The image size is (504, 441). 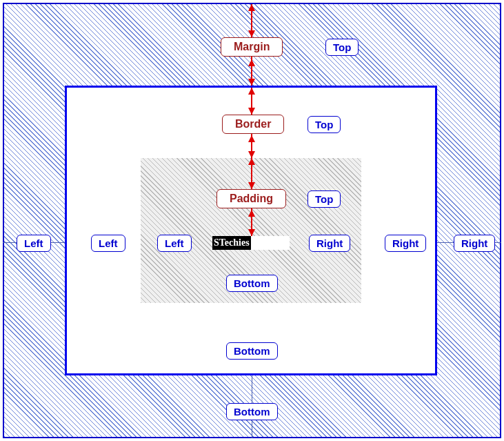 What do you see at coordinates (251, 199) in the screenshot?
I see `padding-title: Padding` at bounding box center [251, 199].